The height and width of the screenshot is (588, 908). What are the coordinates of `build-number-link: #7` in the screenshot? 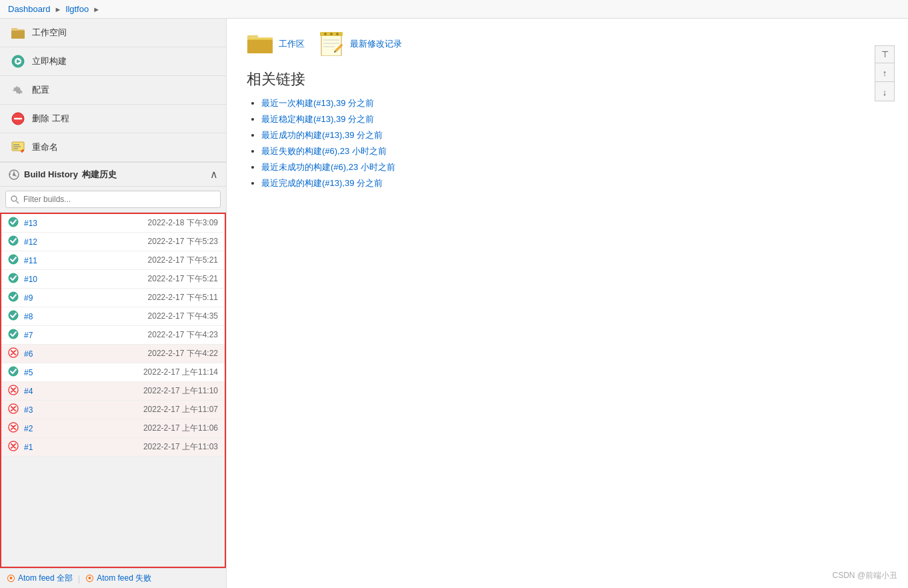 It's located at (34, 335).